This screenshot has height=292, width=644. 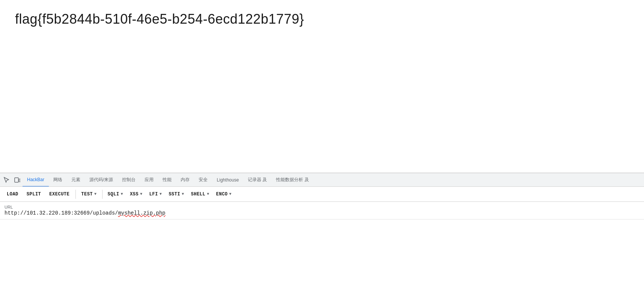 I want to click on shell-dropdown: SHELL ▼, so click(x=200, y=194).